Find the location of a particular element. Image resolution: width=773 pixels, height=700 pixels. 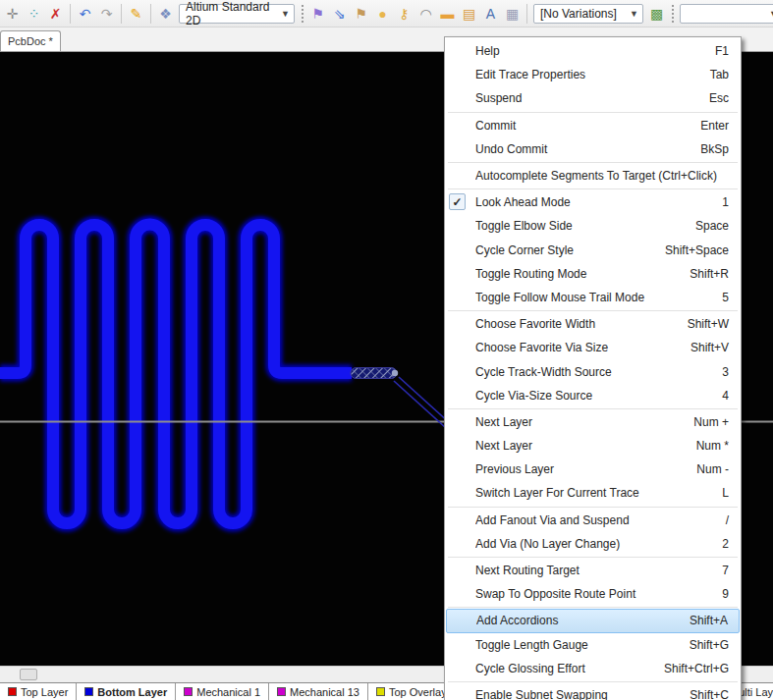

layer-tab-mechanical-13: Mechanical 13 is located at coordinates (318, 691).